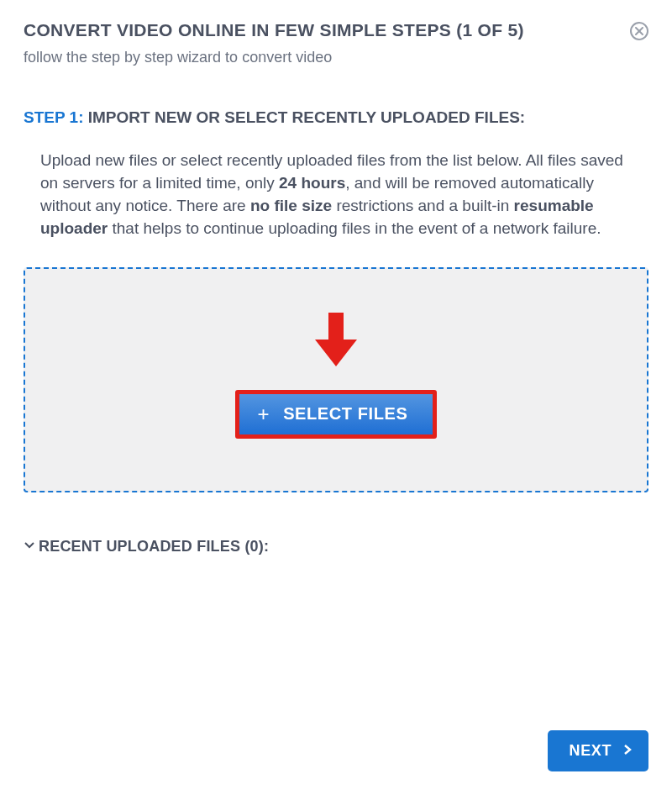  I want to click on step-heading: STEP 1: IMPORT NEW OR SELECT RECENTLY UP…, so click(336, 118).